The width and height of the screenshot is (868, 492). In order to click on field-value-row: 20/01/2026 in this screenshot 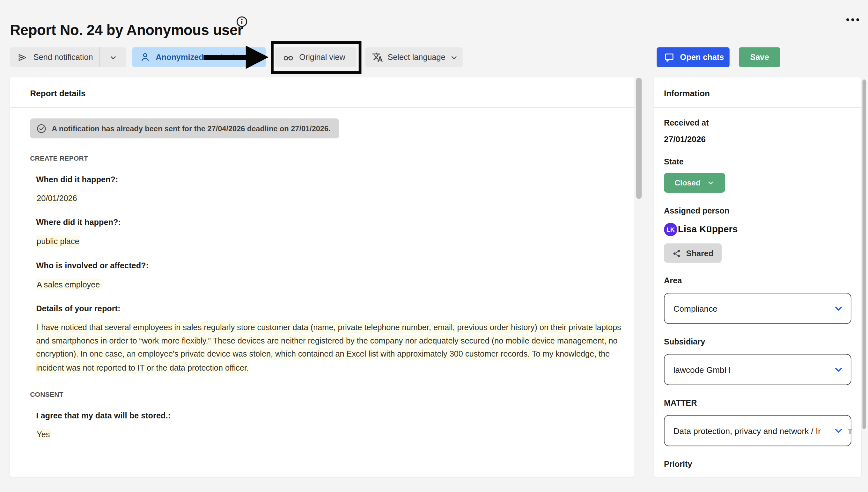, I will do `click(331, 199)`.